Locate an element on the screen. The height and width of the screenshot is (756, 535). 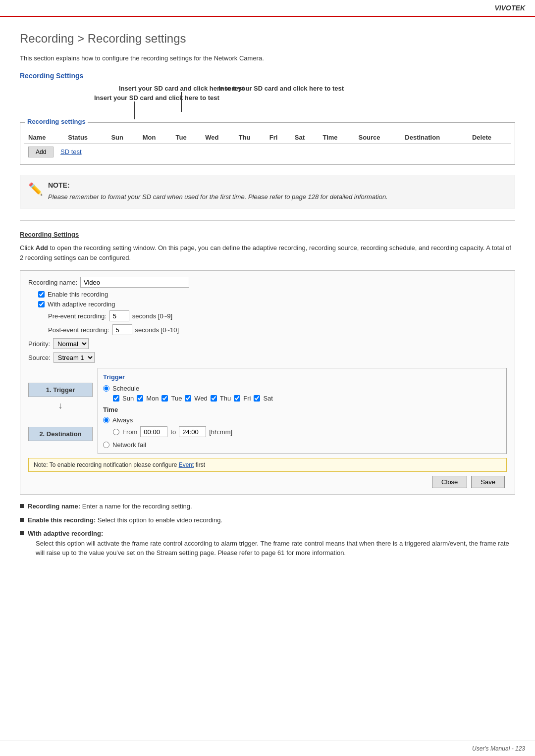
bullet-item-2: Enable this recording: Select this optio… is located at coordinates (268, 520).